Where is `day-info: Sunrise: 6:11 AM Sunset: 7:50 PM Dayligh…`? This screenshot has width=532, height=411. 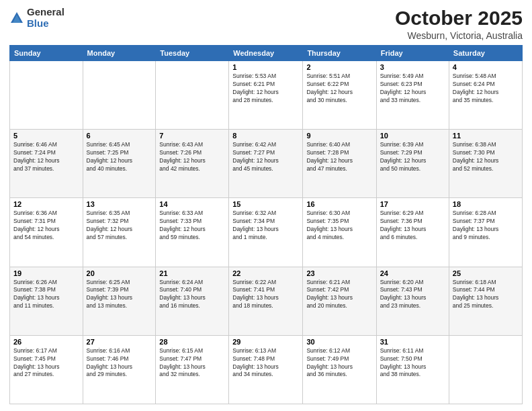 day-info: Sunrise: 6:11 AM Sunset: 7:50 PM Dayligh… is located at coordinates (412, 363).